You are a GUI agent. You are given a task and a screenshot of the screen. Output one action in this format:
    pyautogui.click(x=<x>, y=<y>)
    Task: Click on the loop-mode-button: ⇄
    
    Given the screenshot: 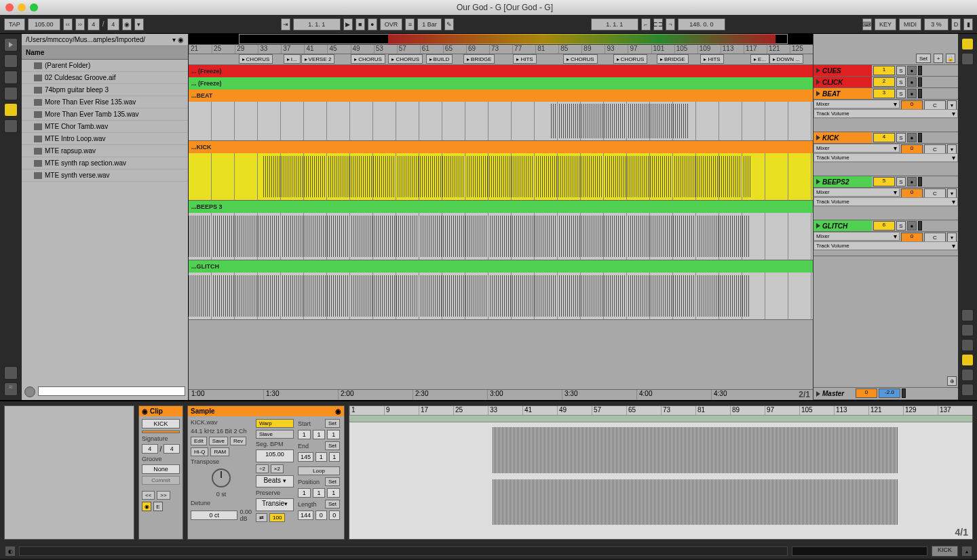 What is the action you would take?
    pyautogui.click(x=262, y=518)
    